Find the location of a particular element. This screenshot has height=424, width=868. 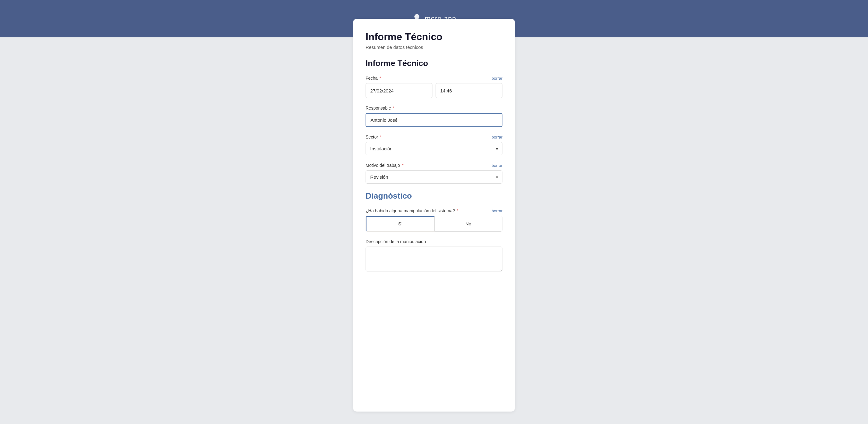

manipulacion-label: ¿Ha habido alguna manipulación del siste… is located at coordinates (412, 211).